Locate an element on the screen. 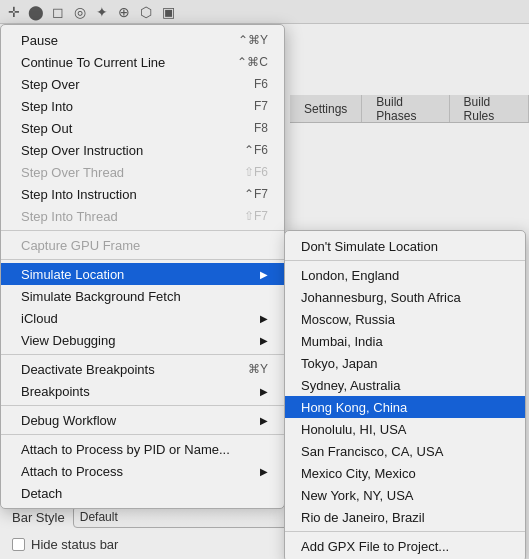 The width and height of the screenshot is (529, 559). menu-item-step-into-thread: Step Into Thread ⇧F7 is located at coordinates (142, 216).